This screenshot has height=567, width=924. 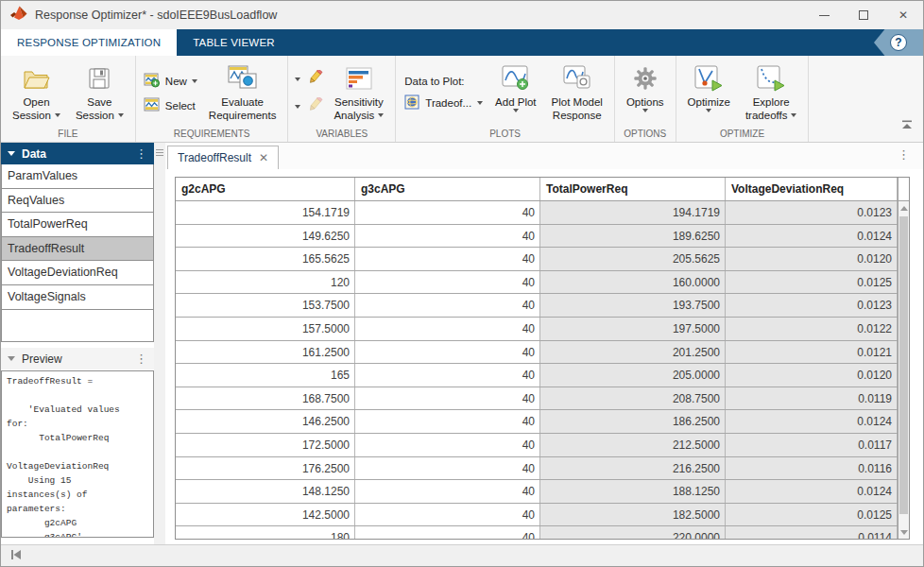 What do you see at coordinates (537, 376) in the screenshot?
I see `table-row: 16540205.00000.0120` at bounding box center [537, 376].